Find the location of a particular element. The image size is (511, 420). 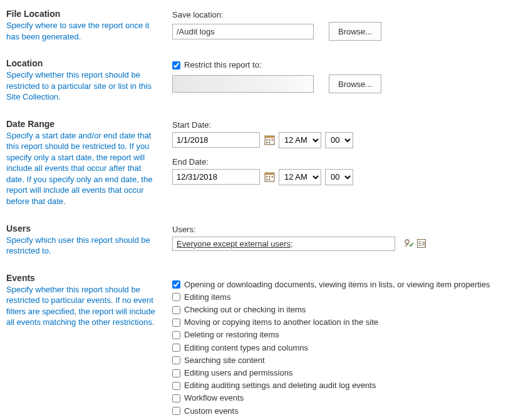

users-desc: Specify which user this report should be… is located at coordinates (83, 245).